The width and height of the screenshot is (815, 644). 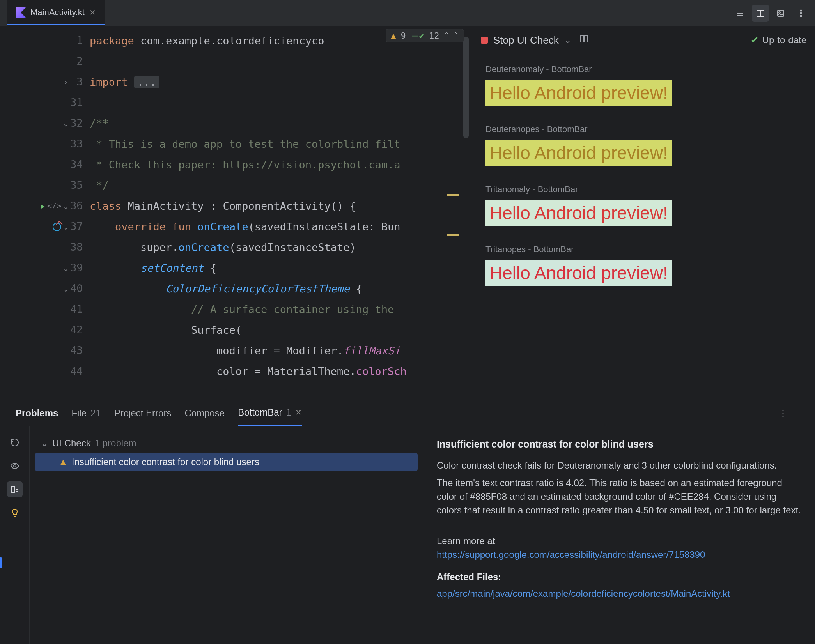 I want to click on panel-options-icon: ⋮, so click(x=783, y=413).